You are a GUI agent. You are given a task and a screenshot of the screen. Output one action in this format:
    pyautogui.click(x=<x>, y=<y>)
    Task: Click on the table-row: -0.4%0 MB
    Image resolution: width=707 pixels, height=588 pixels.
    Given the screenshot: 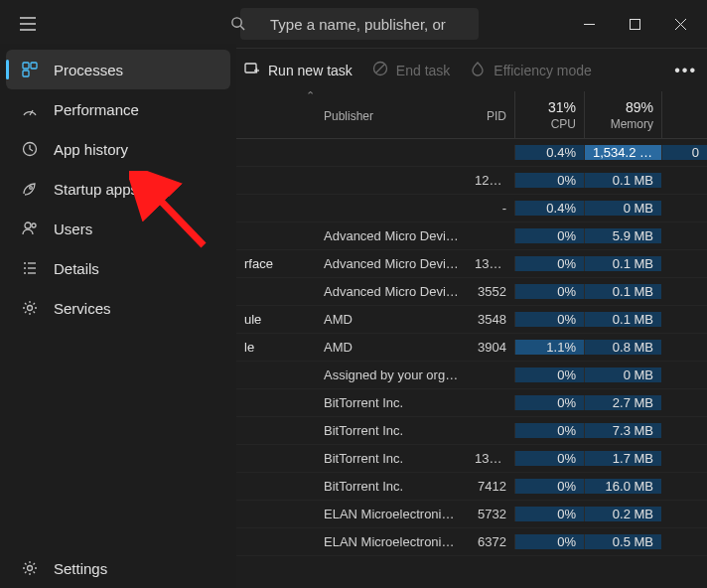 What is the action you would take?
    pyautogui.click(x=472, y=209)
    